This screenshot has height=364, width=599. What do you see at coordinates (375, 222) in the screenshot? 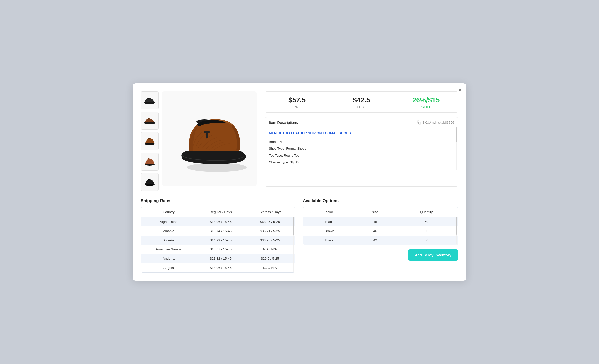
I see `table-cell: 45` at bounding box center [375, 222].